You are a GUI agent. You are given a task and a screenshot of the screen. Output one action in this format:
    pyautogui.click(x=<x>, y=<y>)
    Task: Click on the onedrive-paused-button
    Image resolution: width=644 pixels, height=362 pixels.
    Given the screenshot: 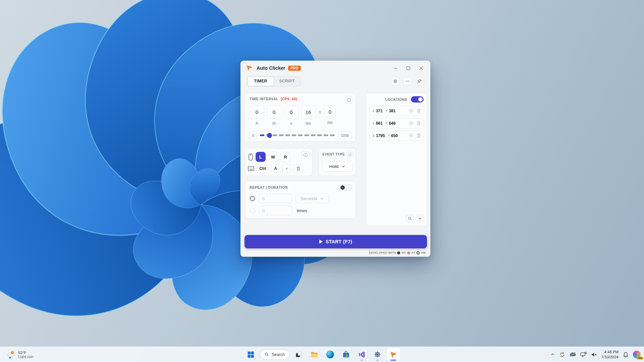 What is the action you would take?
    pyautogui.click(x=573, y=355)
    